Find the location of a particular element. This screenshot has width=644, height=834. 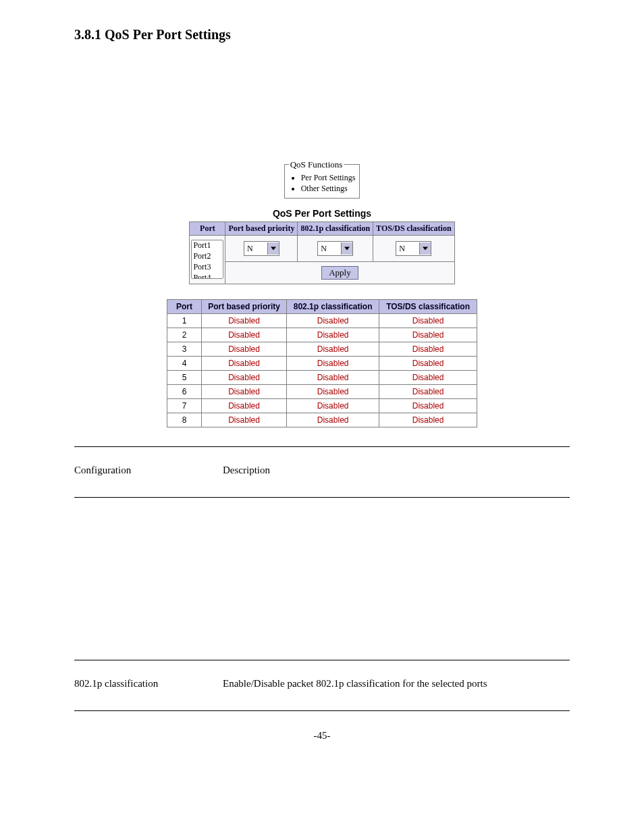

qos-functions-group: QoS Functions Per Port Settings Other Se… is located at coordinates (323, 181).